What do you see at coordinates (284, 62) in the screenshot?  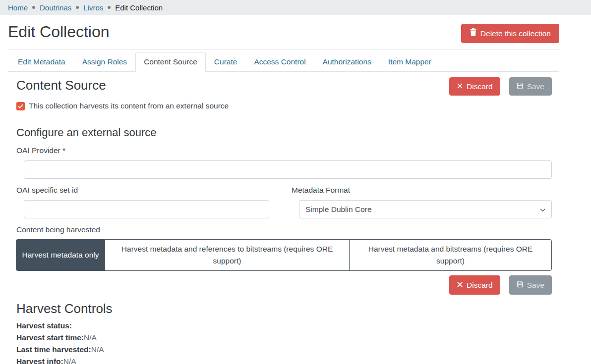 I see `tab-bar: Edit Metadata Assign Roles Content Sourc…` at bounding box center [284, 62].